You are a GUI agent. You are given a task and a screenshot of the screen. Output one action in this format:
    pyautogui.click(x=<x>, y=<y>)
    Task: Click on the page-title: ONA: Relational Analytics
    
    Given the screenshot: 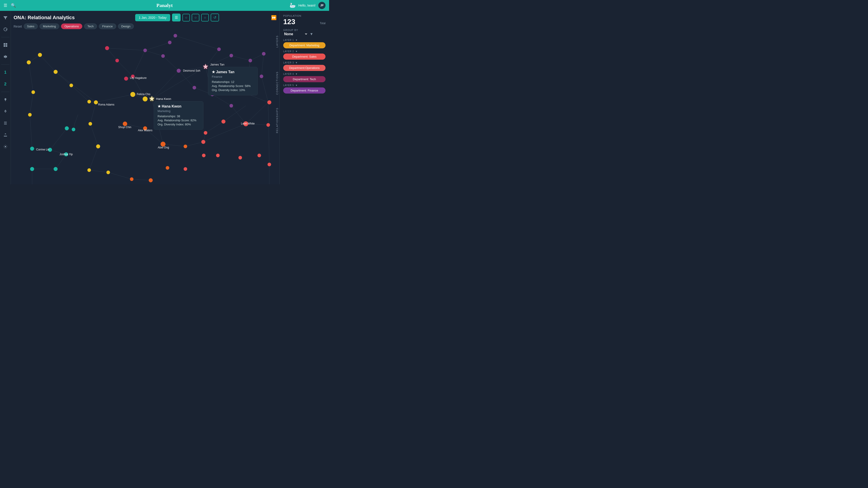 What is the action you would take?
    pyautogui.click(x=44, y=18)
    